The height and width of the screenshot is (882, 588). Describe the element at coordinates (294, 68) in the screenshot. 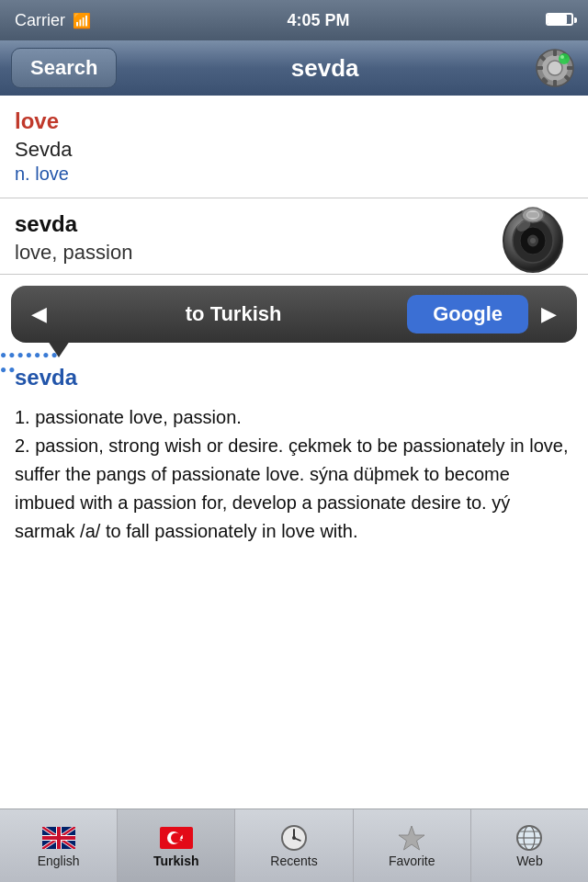

I see `nav-bar: Search sevda` at that location.